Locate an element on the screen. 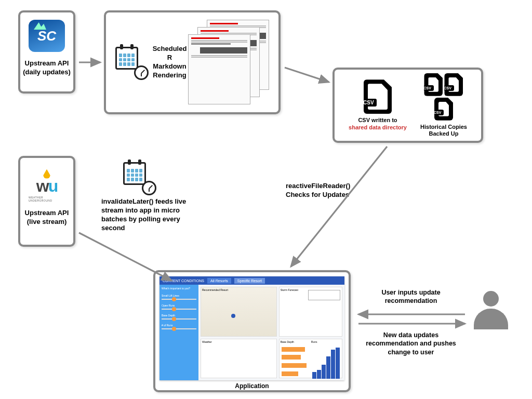  csv-backup-caption: Historical Copies Backed Up is located at coordinates (444, 130).